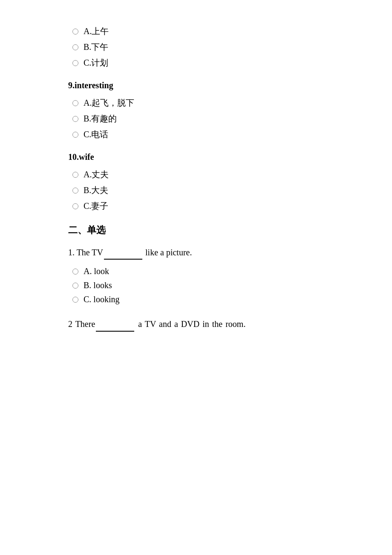 The width and height of the screenshot is (392, 555). I want to click on radio-b-q8, so click(75, 47).